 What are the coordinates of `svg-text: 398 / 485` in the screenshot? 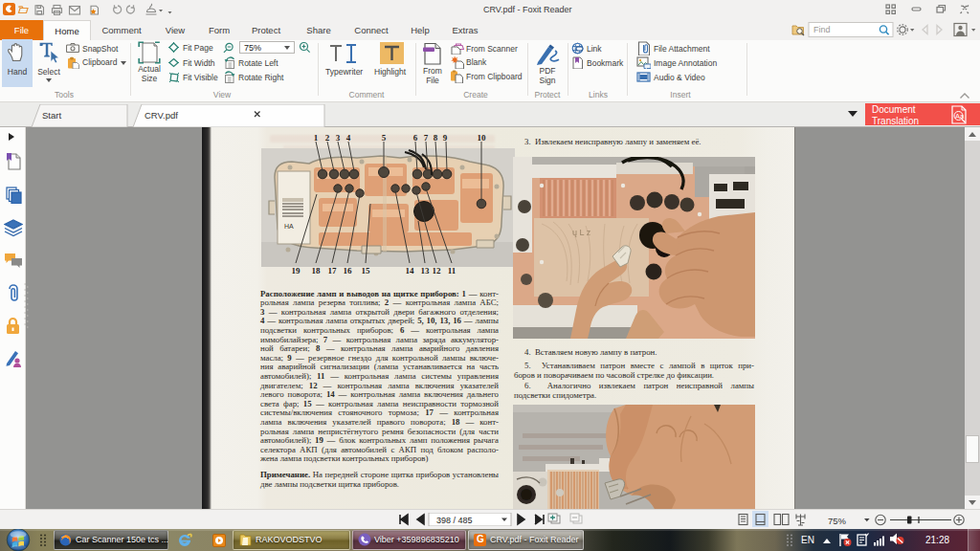 It's located at (455, 520).